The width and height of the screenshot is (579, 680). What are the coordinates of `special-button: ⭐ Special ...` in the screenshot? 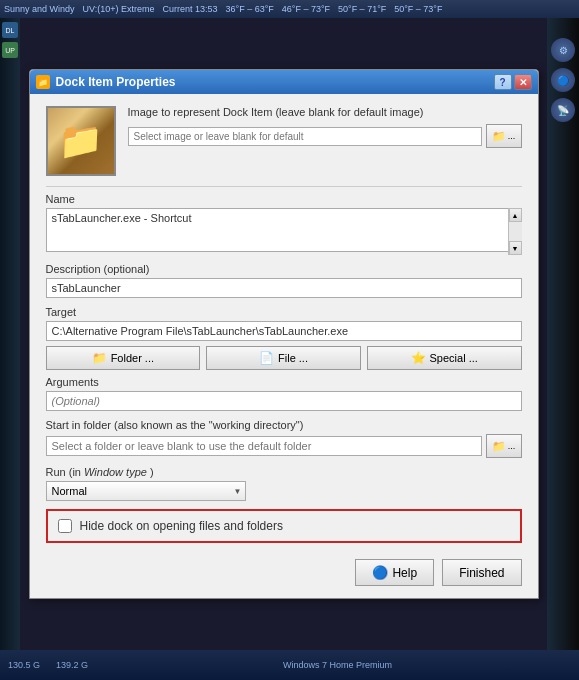 It's located at (444, 358).